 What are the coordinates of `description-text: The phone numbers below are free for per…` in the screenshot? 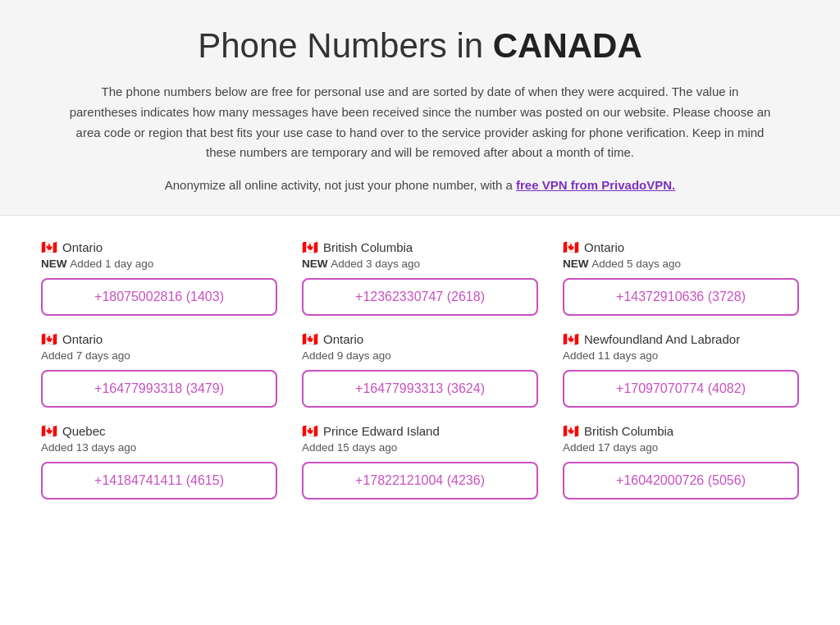 It's located at (420, 123).